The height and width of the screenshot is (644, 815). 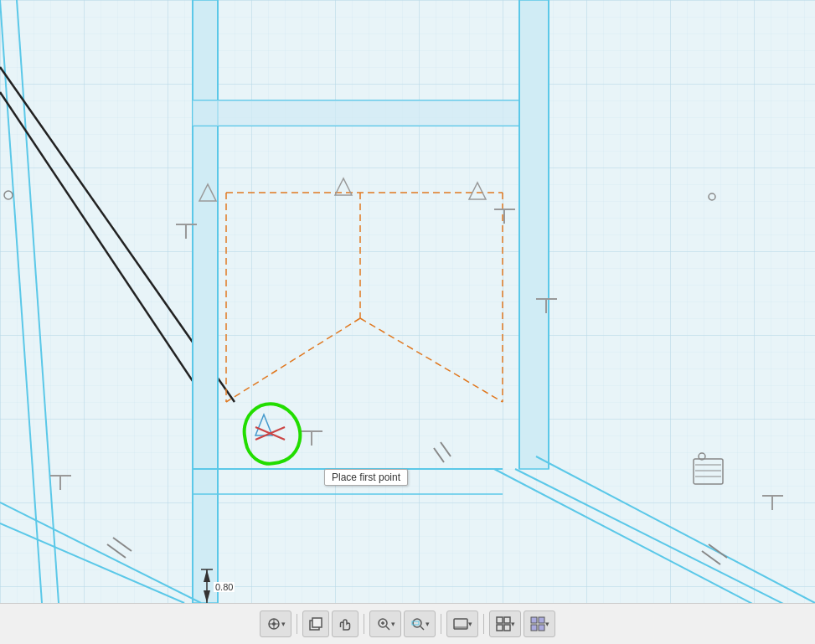 I want to click on grid-button: ▾, so click(x=505, y=624).